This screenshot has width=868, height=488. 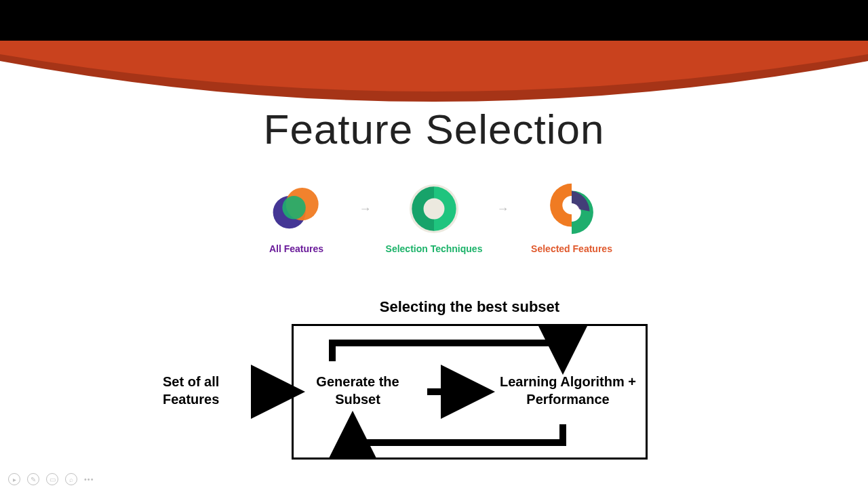 I want to click on subtitles-icon: ▭, so click(x=52, y=479).